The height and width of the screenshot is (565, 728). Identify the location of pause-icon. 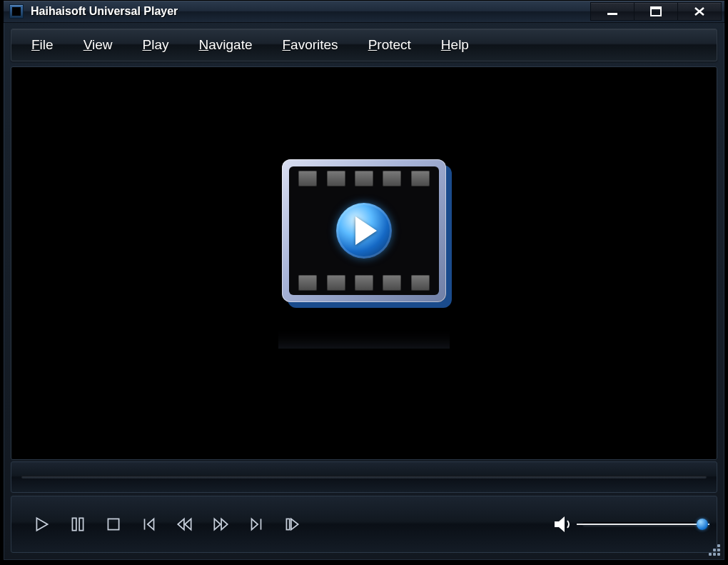
(78, 524).